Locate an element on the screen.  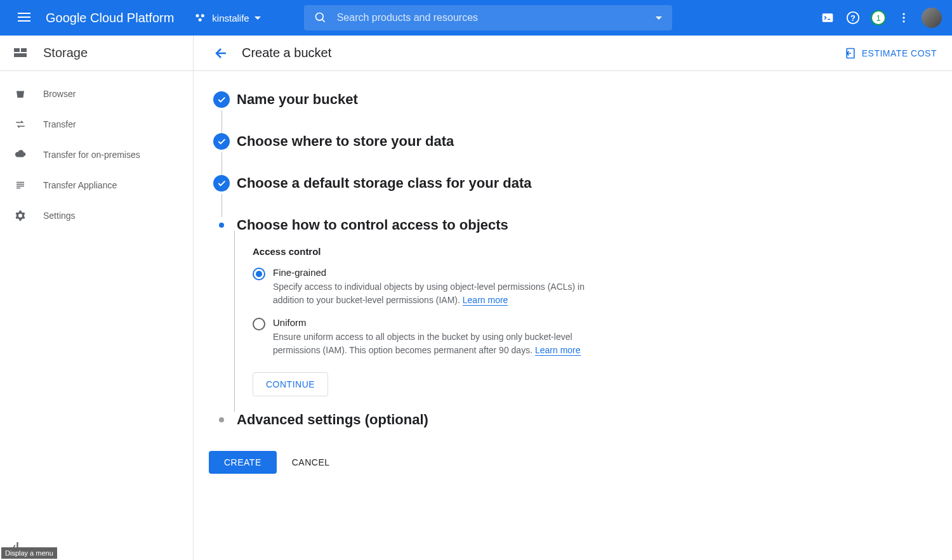
cloud-shell-button is located at coordinates (828, 18).